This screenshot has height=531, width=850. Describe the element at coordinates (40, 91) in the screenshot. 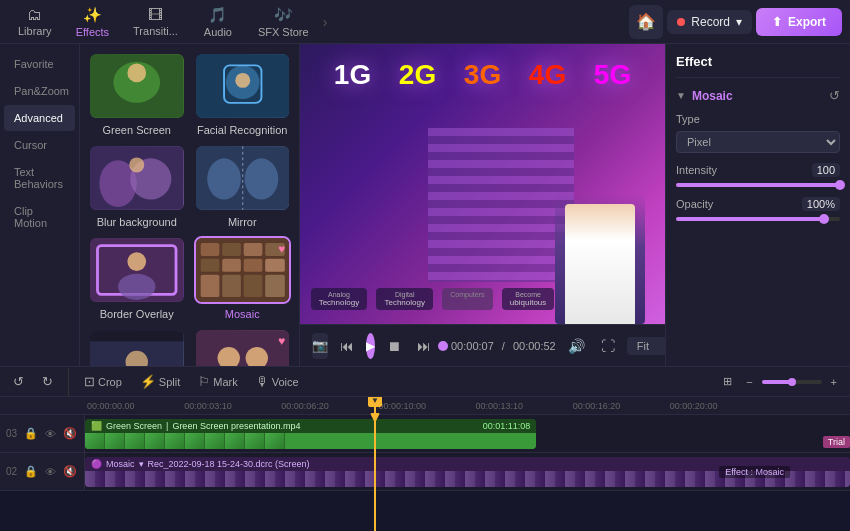

I see `cat-panzoom: Pan&Zoom` at that location.